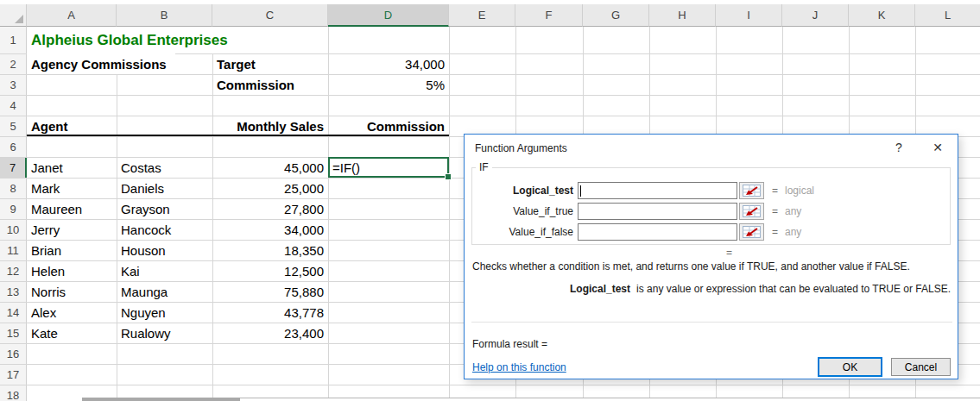  I want to click on cell-B12: Kai, so click(164, 271).